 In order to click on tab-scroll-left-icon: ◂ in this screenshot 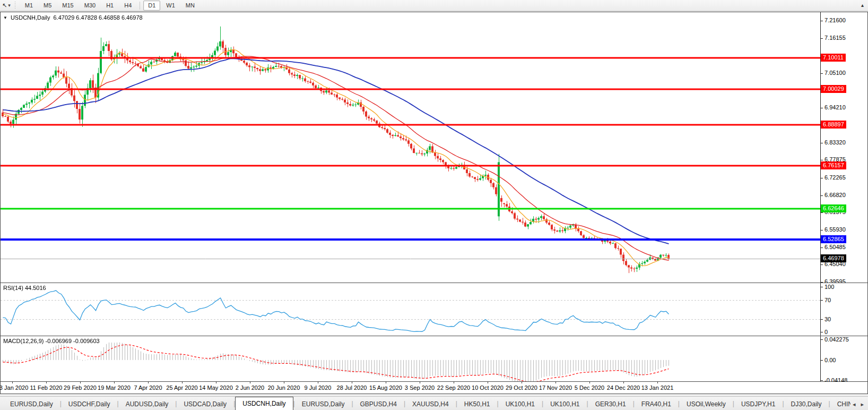, I will do `click(854, 405)`.